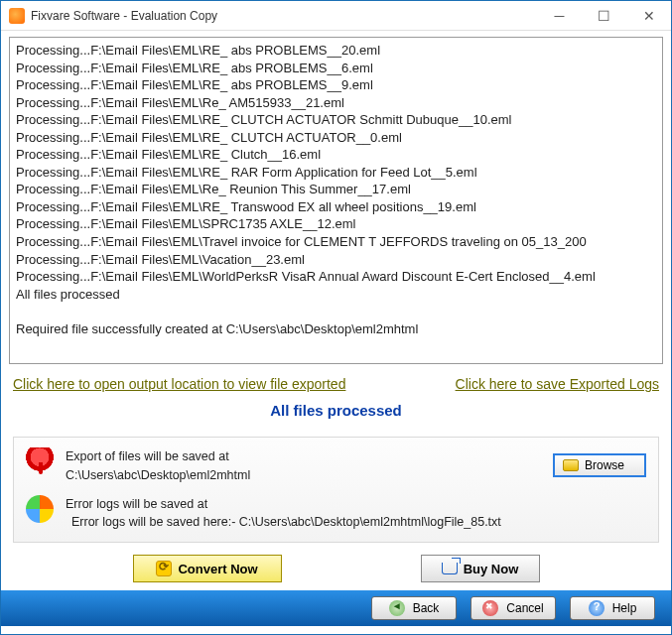 This screenshot has width=672, height=635. What do you see at coordinates (304, 456) in the screenshot?
I see `export-label: Export of files will be saved at` at bounding box center [304, 456].